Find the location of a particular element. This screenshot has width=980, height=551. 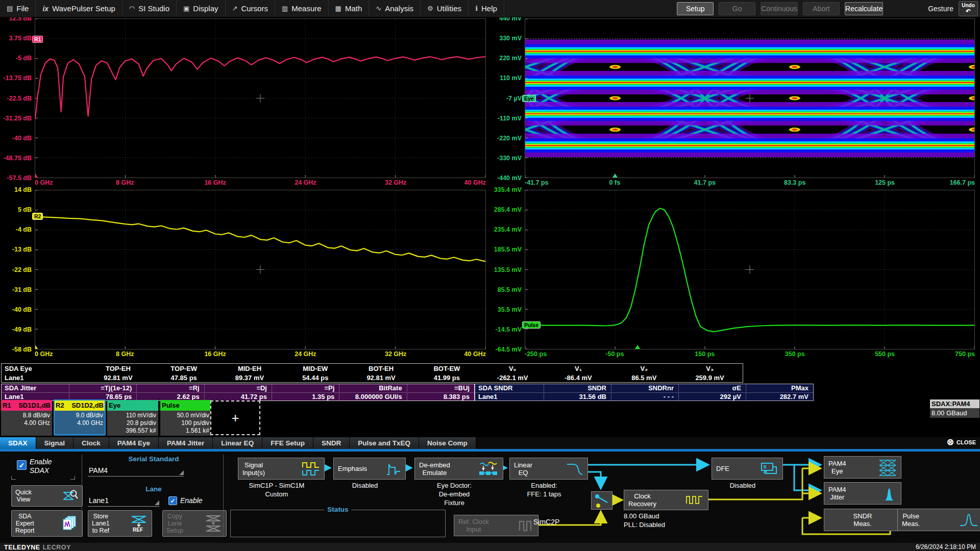

trace-descriptor-eye: Eye110 mV/div20.8 ps/div396.557 k# is located at coordinates (133, 417).